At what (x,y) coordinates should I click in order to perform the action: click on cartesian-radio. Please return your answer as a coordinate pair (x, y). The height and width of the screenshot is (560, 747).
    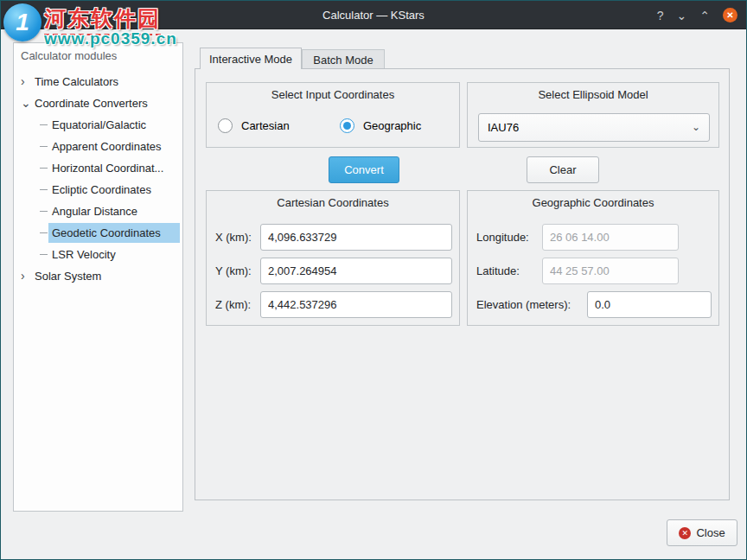
    Looking at the image, I should click on (225, 126).